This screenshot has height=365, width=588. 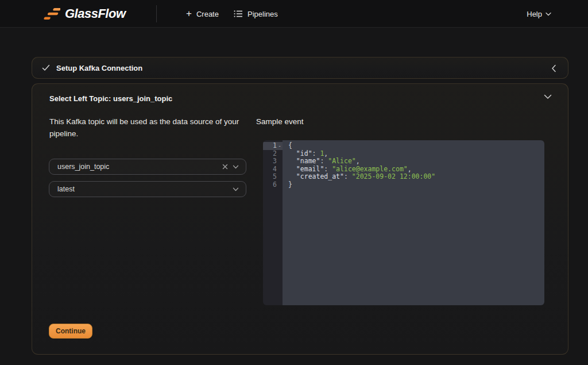 What do you see at coordinates (300, 68) in the screenshot?
I see `kafka-connection-step-header: Setup Kafka Connection` at bounding box center [300, 68].